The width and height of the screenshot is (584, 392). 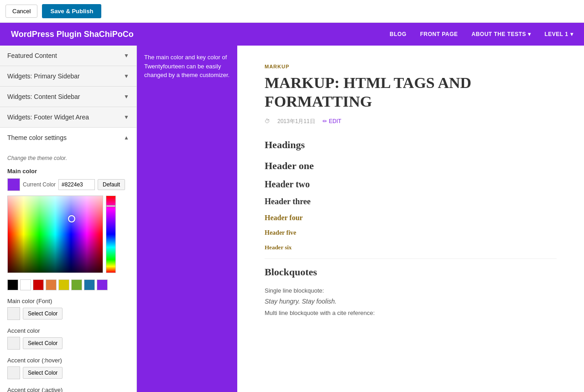 What do you see at coordinates (111, 234) in the screenshot?
I see `hue-slider` at bounding box center [111, 234].